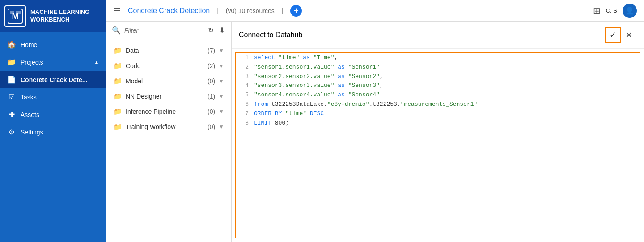 The width and height of the screenshot is (644, 242). What do you see at coordinates (245, 58) in the screenshot?
I see `line-number: 1` at bounding box center [245, 58].